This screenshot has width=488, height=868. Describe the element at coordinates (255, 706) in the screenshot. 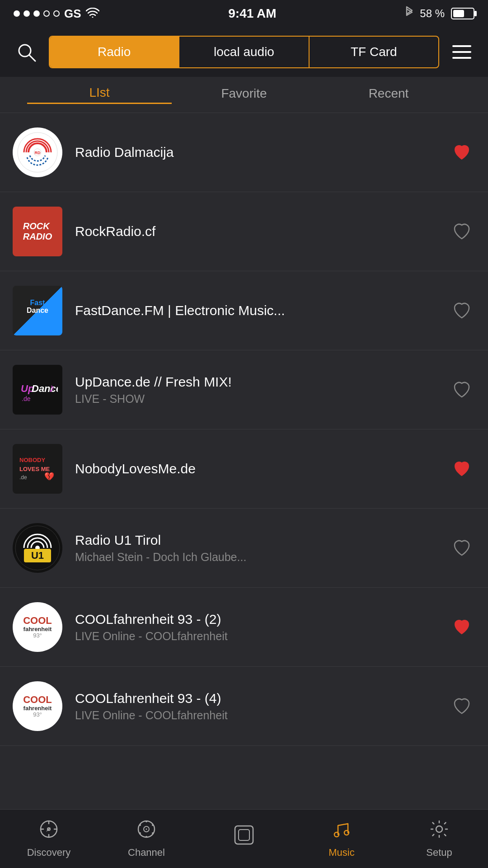

I see `station-info: COOLfahrenheit 93 - (4) LIVE Online - CO…` at that location.